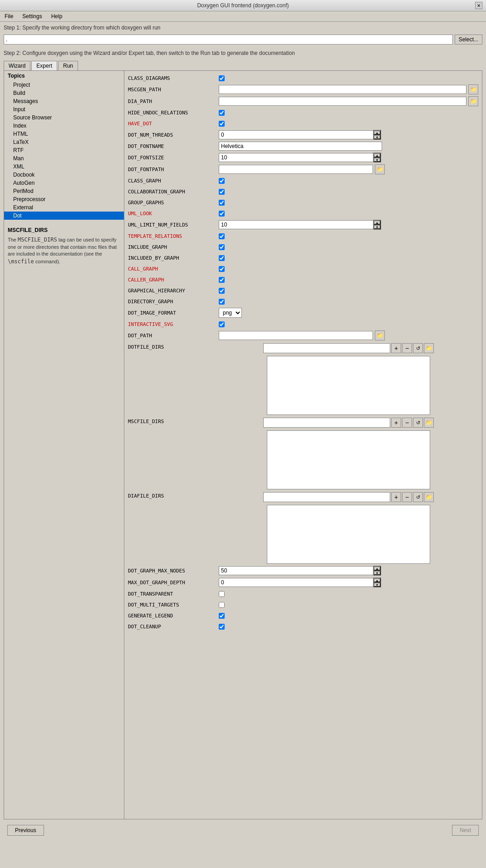 The height and width of the screenshot is (868, 486). Describe the element at coordinates (57, 16) in the screenshot. I see `menu-help: Help` at that location.